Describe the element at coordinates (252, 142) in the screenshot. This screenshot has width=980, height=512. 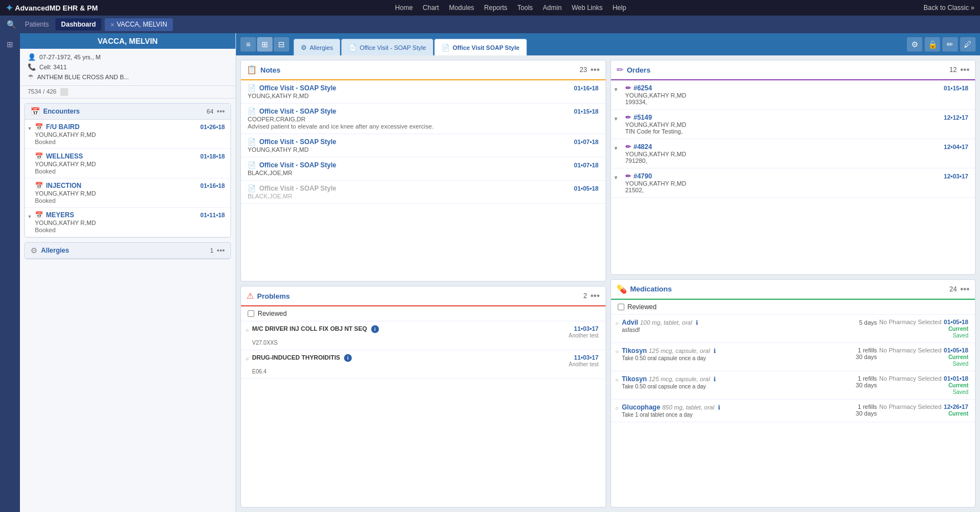
I see `note-icon-2: 📄` at that location.